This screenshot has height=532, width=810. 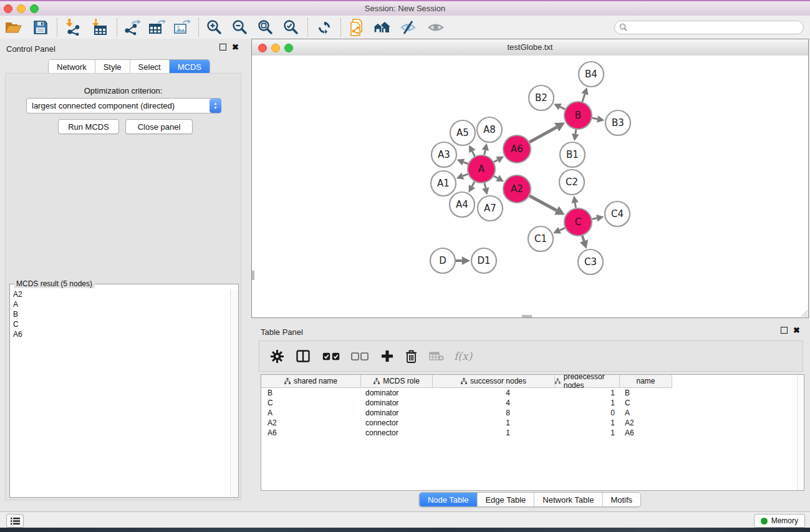 What do you see at coordinates (489, 130) in the screenshot?
I see `node-A8: A8` at bounding box center [489, 130].